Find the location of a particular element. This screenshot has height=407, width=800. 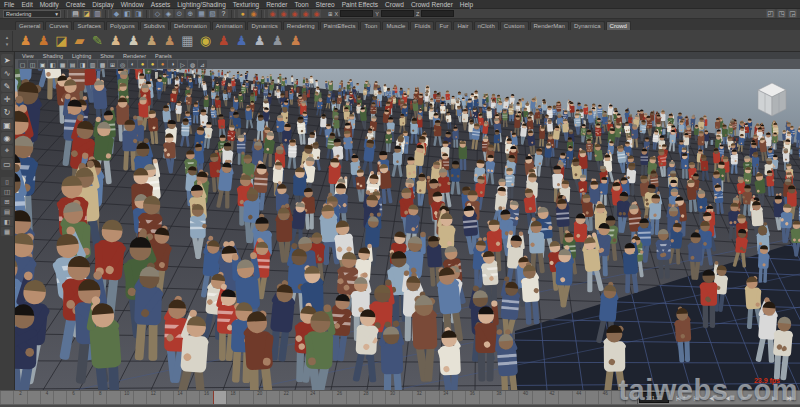

viewport-toolbar-icon-13: ● is located at coordinates (152, 64).